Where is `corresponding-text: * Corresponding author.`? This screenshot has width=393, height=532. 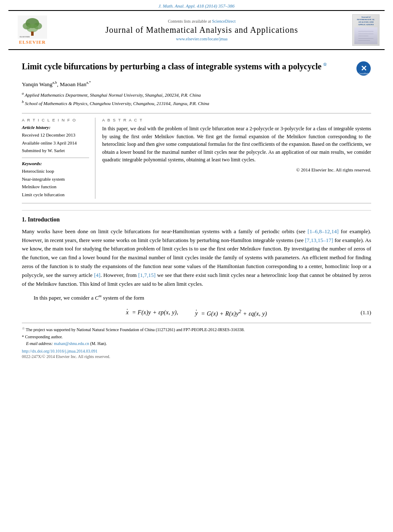 corresponding-text: * Corresponding author. is located at coordinates (42, 337).